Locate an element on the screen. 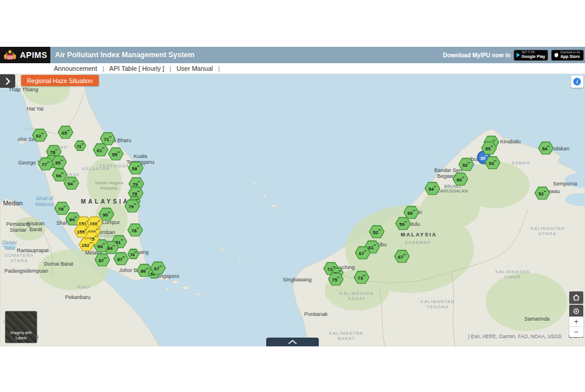  chevron-right-icon is located at coordinates (8, 81).